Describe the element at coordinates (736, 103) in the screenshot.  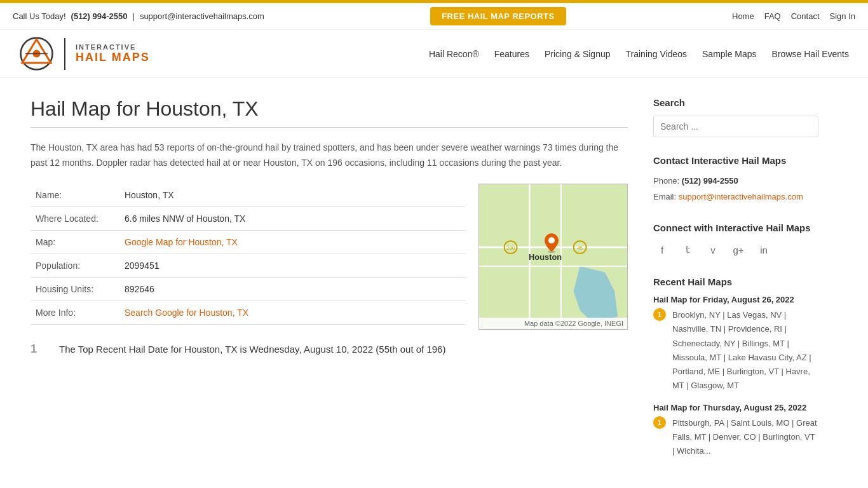
I see `search-heading: Search` at that location.